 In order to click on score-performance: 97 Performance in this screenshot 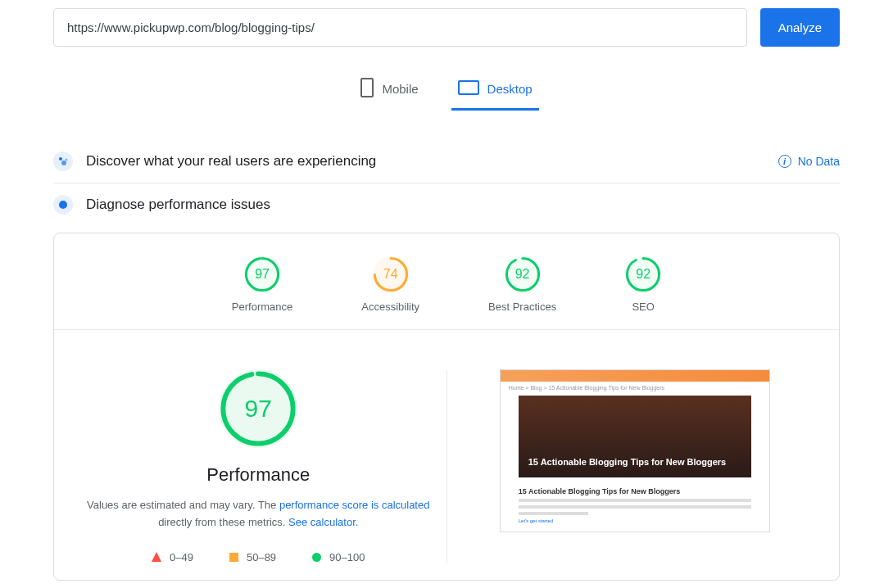, I will do `click(262, 285)`.